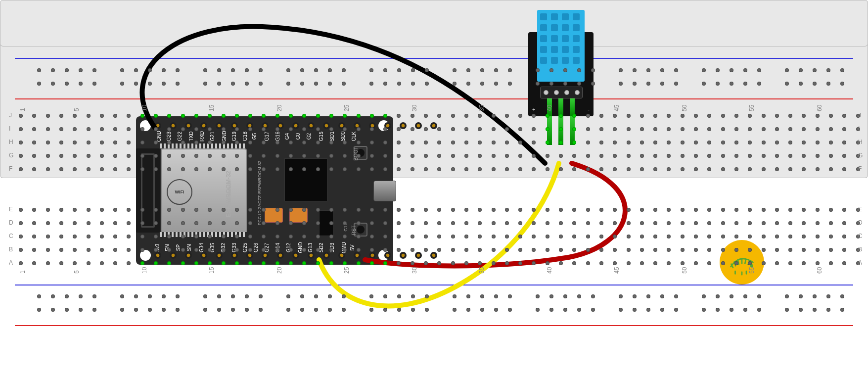 This screenshot has width=868, height=380. I want to click on pin-g17: G17, so click(267, 137).